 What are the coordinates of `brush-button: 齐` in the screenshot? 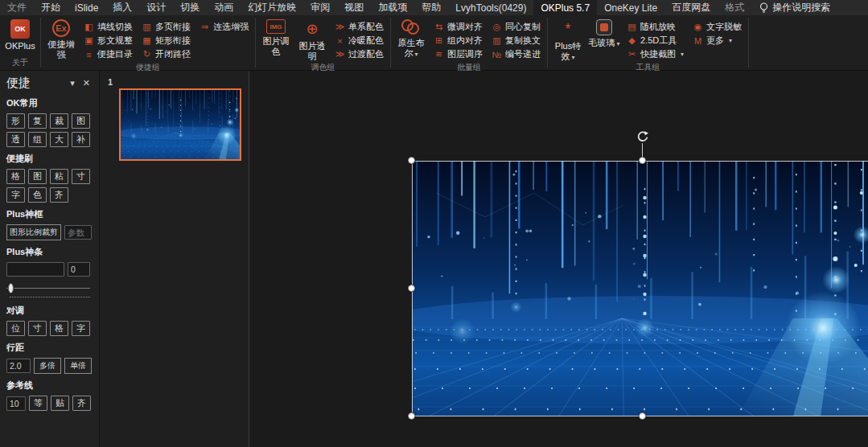 It's located at (60, 195).